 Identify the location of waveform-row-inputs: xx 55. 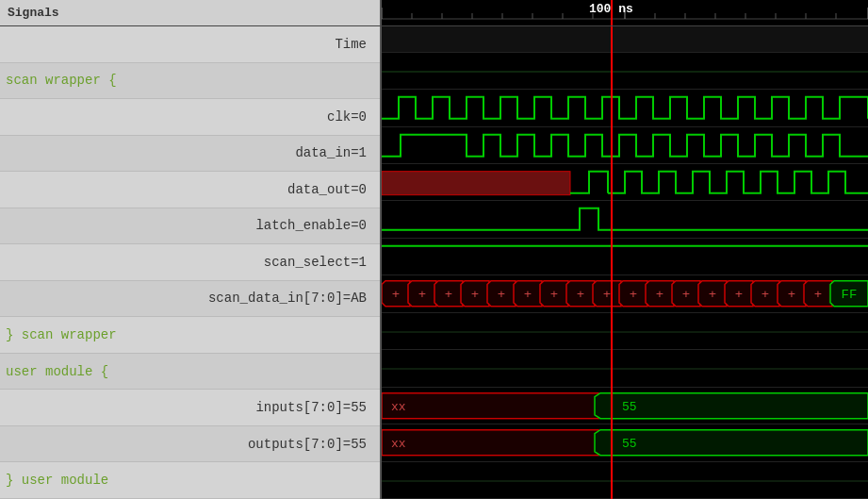
(625, 406).